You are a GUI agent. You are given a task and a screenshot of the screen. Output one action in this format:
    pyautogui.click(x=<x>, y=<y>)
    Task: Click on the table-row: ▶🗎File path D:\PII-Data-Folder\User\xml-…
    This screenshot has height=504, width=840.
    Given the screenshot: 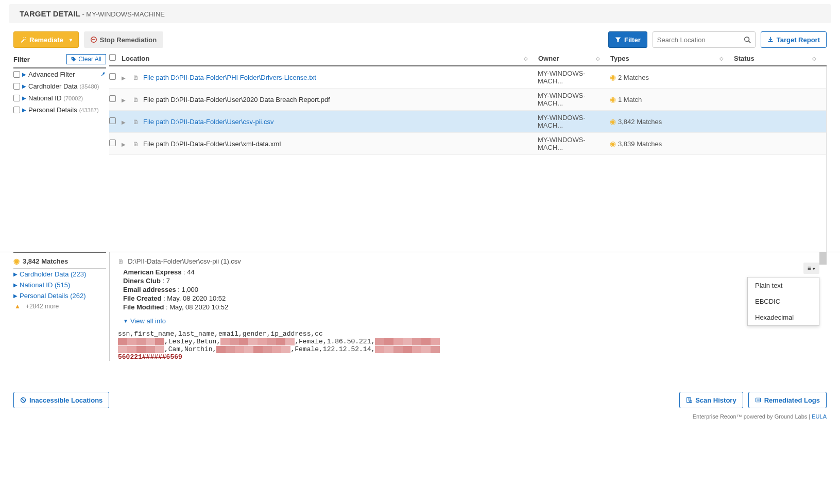 What is the action you would take?
    pyautogui.click(x=468, y=144)
    